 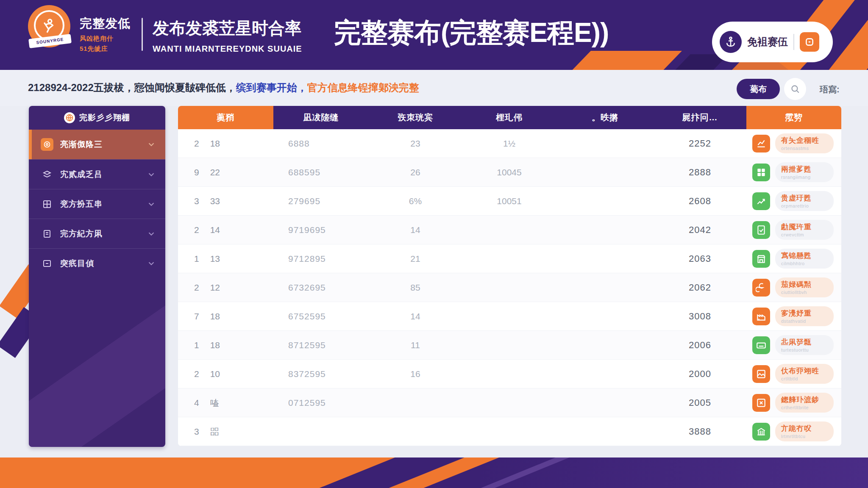 I want to click on table-row: 2108372595162000㐲布丣翊甠crtltbtld, so click(x=509, y=374).